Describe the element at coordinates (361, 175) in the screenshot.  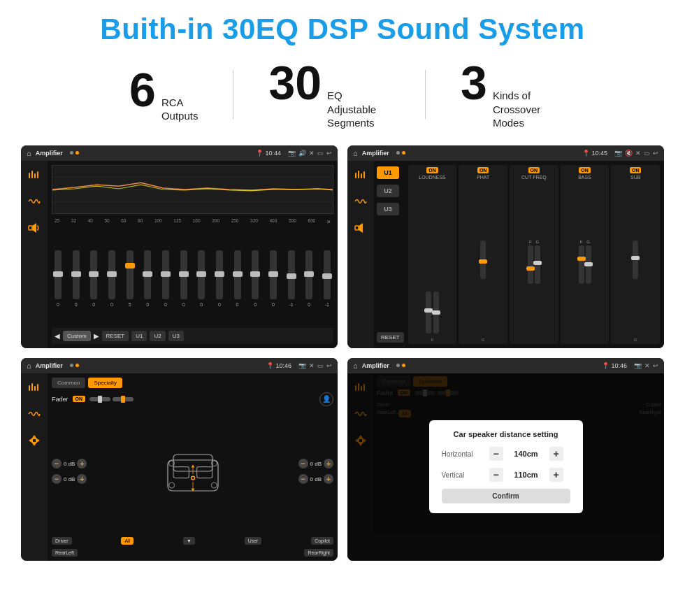
I see `cx-eq-icon` at that location.